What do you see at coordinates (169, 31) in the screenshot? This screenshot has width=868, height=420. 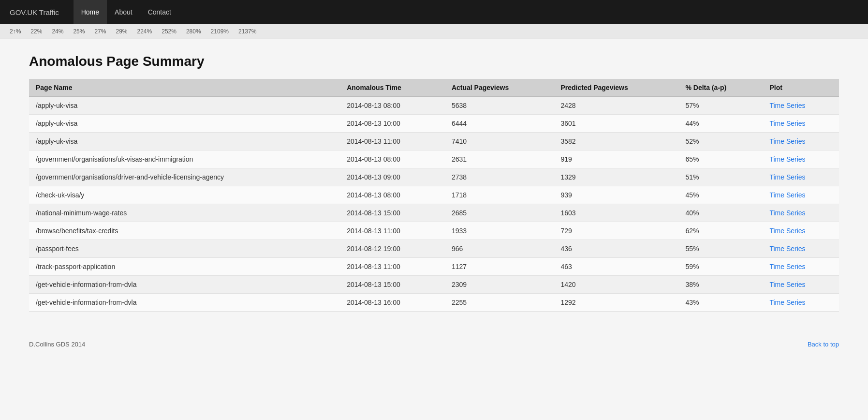 I see `subtitle-item: 252%` at bounding box center [169, 31].